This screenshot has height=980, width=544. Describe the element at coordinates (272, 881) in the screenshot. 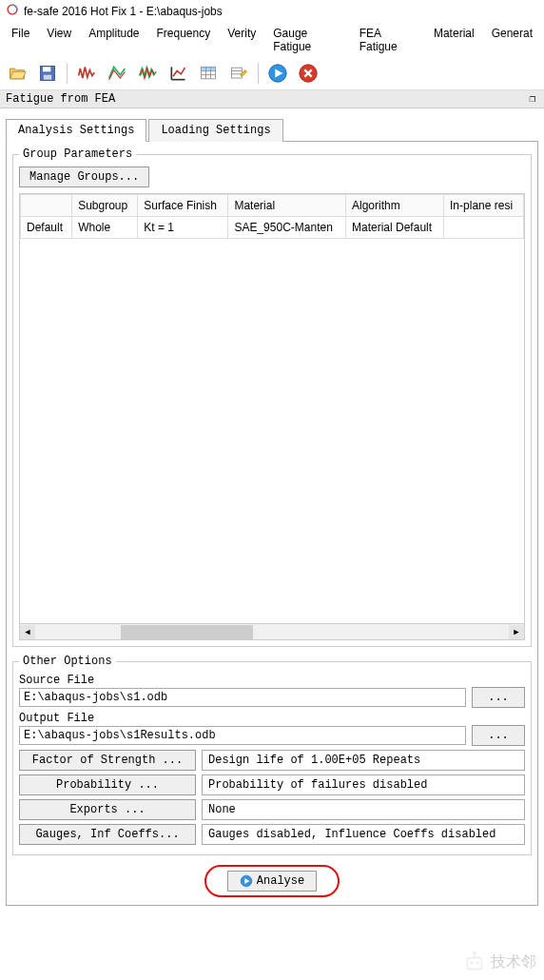

I see `highlight-ring: Analyse` at that location.